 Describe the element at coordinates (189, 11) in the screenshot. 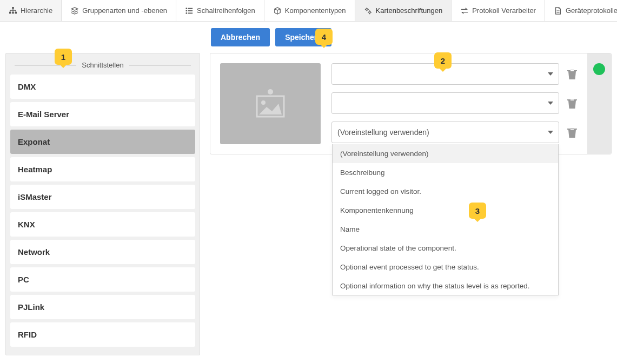

I see `list-icon` at that location.